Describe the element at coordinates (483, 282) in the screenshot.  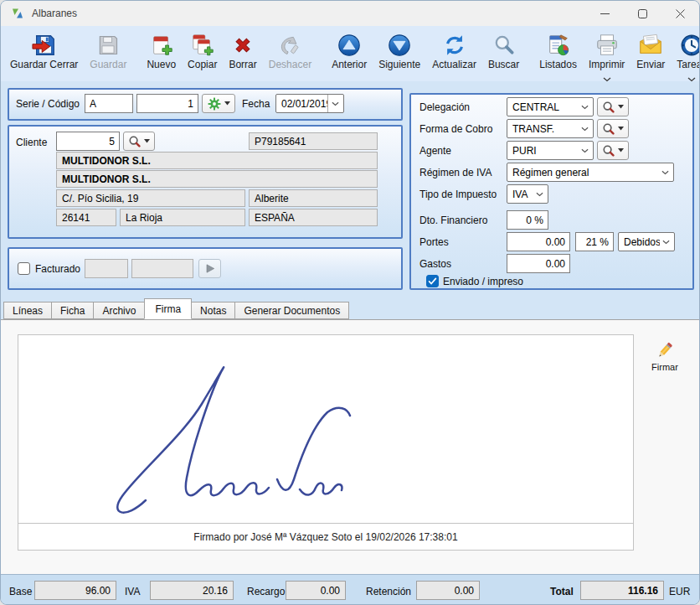
I see `enviado-impreso-label: Enviado / impreso` at that location.